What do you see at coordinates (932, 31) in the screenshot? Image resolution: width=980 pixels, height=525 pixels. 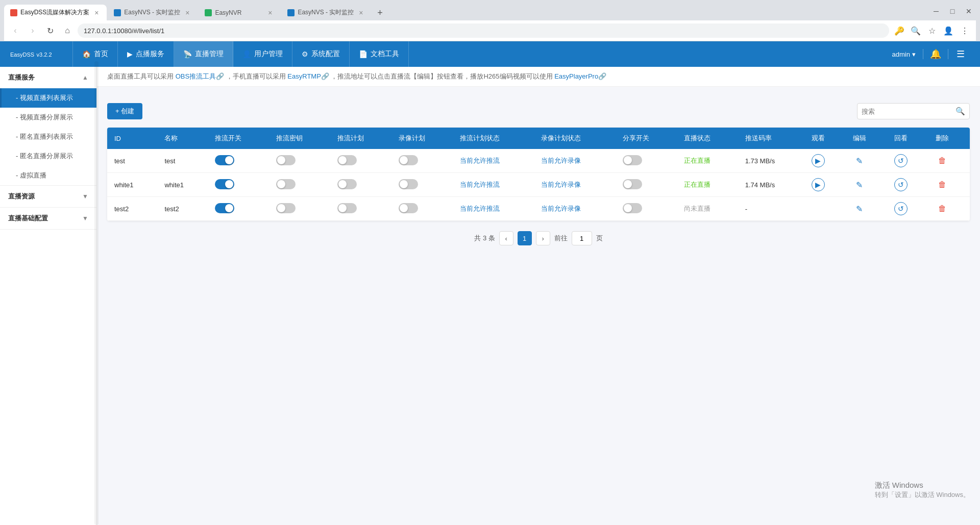 I see `bookmark-icon: ☆` at bounding box center [932, 31].